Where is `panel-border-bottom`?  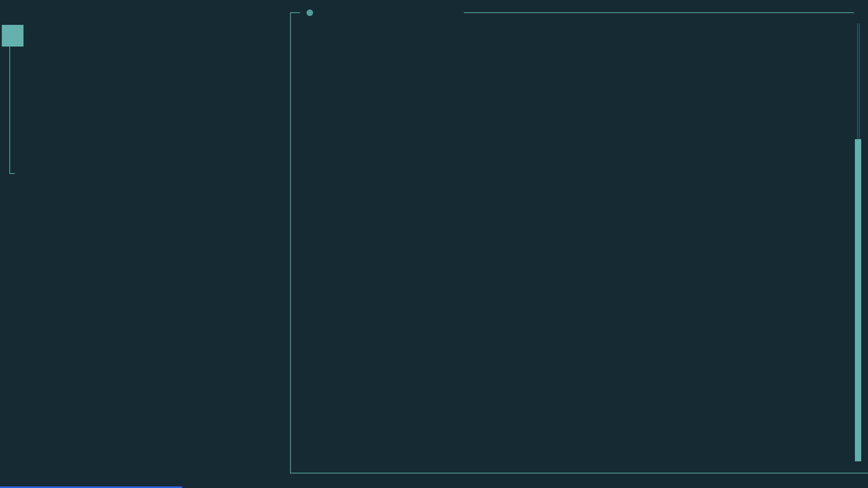 panel-border-bottom is located at coordinates (579, 473).